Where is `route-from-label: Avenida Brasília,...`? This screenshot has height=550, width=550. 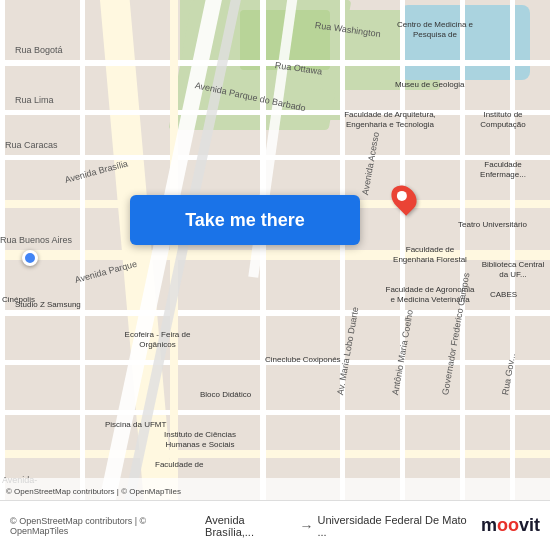 route-from-label: Avenida Brasília,... is located at coordinates (250, 526).